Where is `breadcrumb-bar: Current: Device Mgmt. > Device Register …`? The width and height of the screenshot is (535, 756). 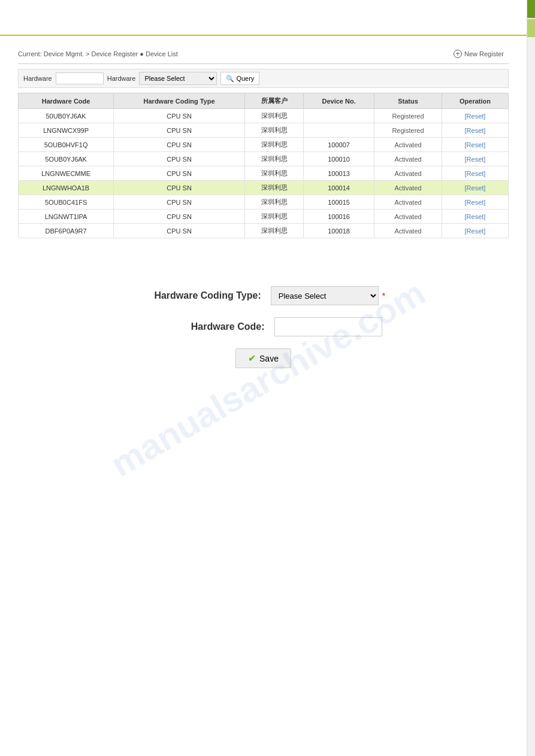 breadcrumb-bar: Current: Device Mgmt. > Device Register … is located at coordinates (264, 56).